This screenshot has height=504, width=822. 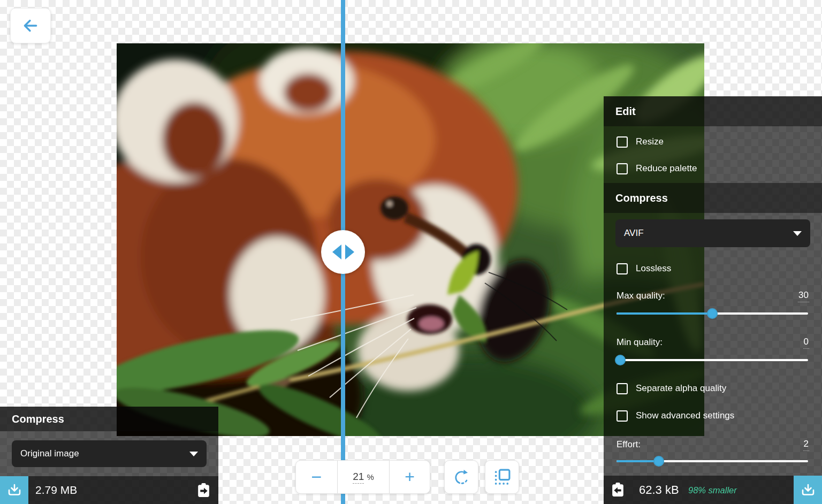 What do you see at coordinates (634, 233) in the screenshot?
I see `codec-select-value: AVIF` at bounding box center [634, 233].